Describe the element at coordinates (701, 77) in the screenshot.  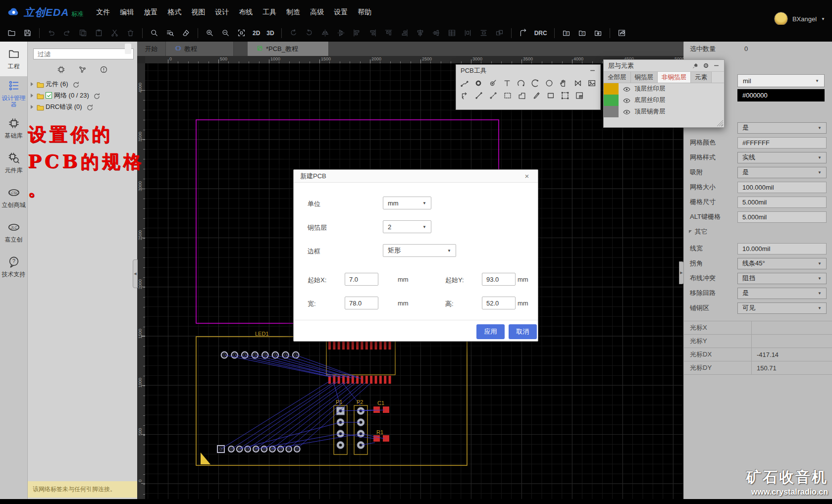
I see `layer-tab-3: 元素` at that location.